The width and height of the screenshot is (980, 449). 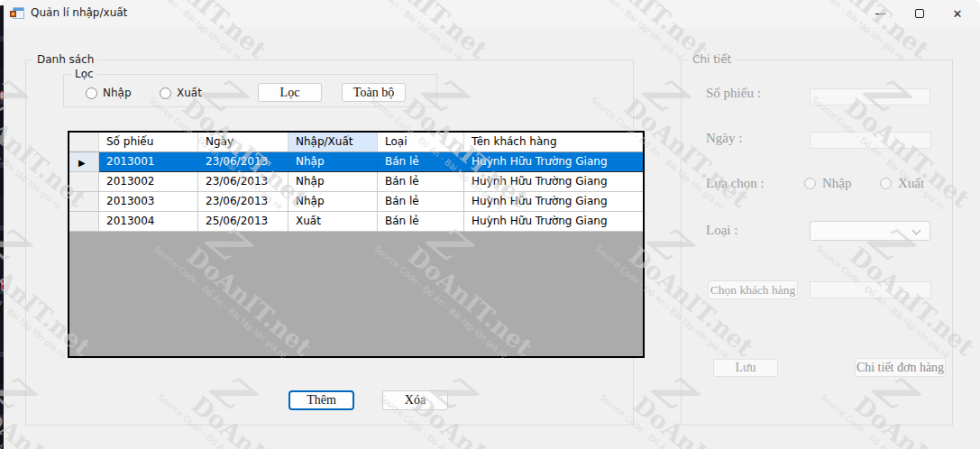 What do you see at coordinates (920, 14) in the screenshot?
I see `maximize-button` at bounding box center [920, 14].